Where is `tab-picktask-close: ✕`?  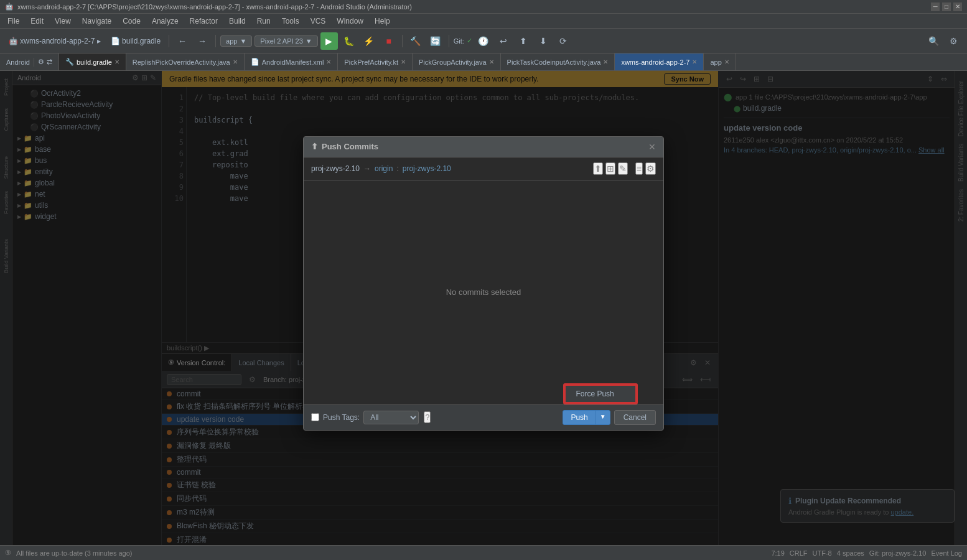 tab-picktask-close: ✕ is located at coordinates (605, 62).